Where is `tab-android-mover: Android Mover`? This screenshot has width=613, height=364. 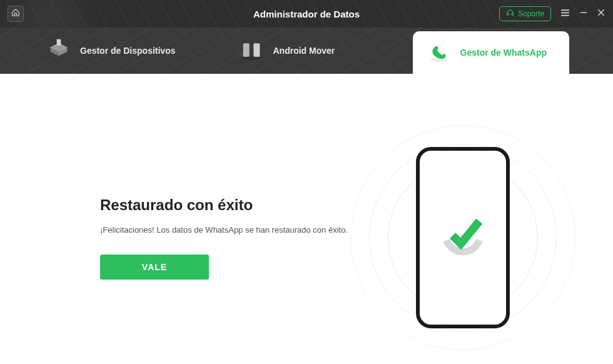 tab-android-mover: Android Mover is located at coordinates (286, 51).